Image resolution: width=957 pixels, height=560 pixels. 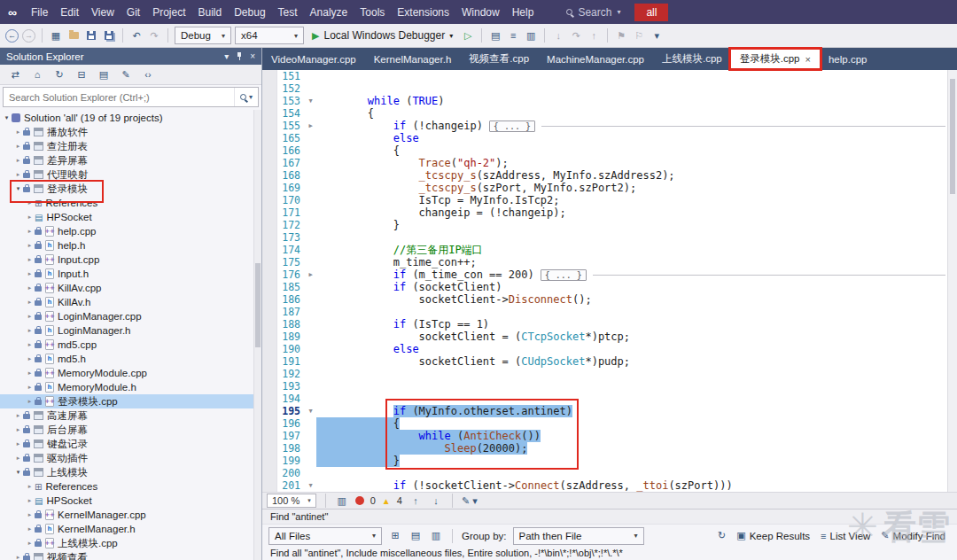 What do you see at coordinates (372, 12) in the screenshot?
I see `menu-item-tools: Tools` at bounding box center [372, 12].